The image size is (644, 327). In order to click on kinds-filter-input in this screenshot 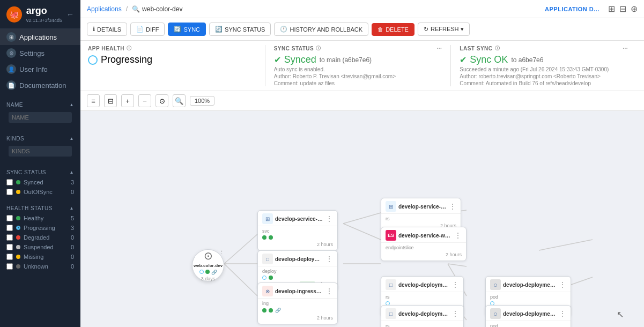, I will do `click(40, 151)`.